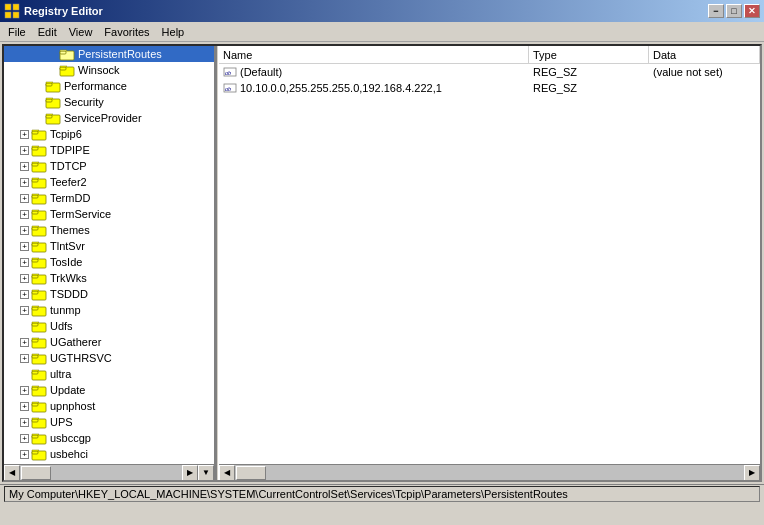 The height and width of the screenshot is (525, 764). Describe the element at coordinates (109, 262) in the screenshot. I see `tree-item-toside: + TosIde` at that location.